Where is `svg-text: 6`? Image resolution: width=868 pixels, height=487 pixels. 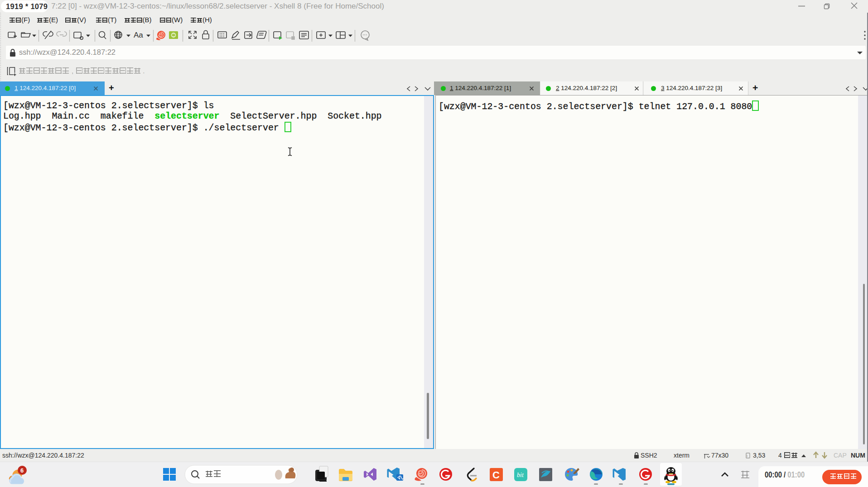
svg-text: 6 is located at coordinates (22, 471).